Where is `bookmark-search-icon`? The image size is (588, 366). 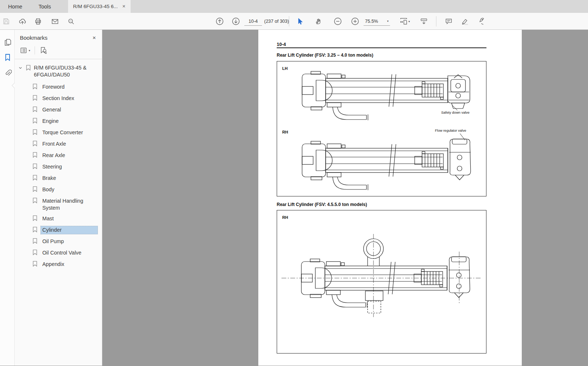
bookmark-search-icon is located at coordinates (43, 50).